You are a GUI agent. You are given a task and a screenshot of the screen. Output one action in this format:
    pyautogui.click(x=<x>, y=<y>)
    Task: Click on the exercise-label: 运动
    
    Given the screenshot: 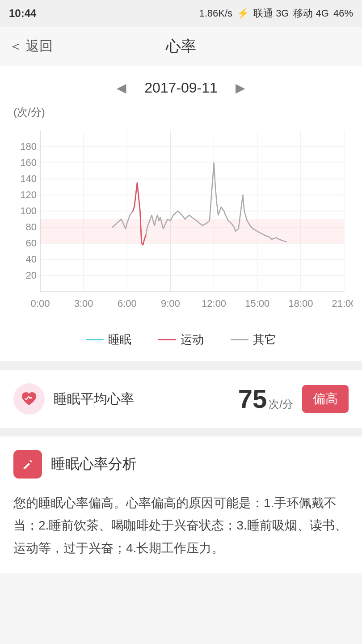 What is the action you would take?
    pyautogui.click(x=192, y=340)
    